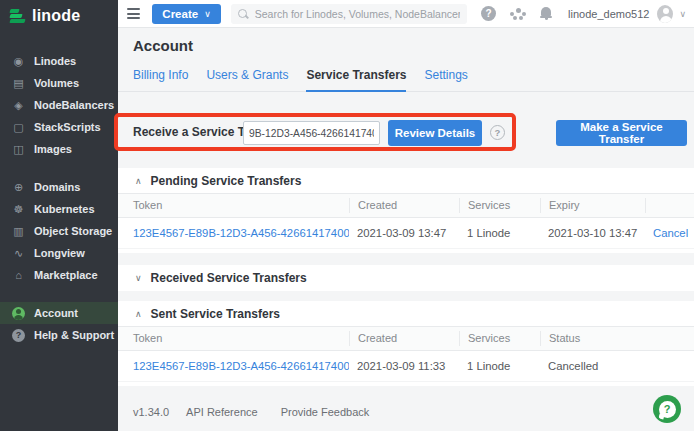 This screenshot has width=694, height=431. I want to click on sidebar-item-marketplace: ⌂ Marketplace, so click(59, 275).